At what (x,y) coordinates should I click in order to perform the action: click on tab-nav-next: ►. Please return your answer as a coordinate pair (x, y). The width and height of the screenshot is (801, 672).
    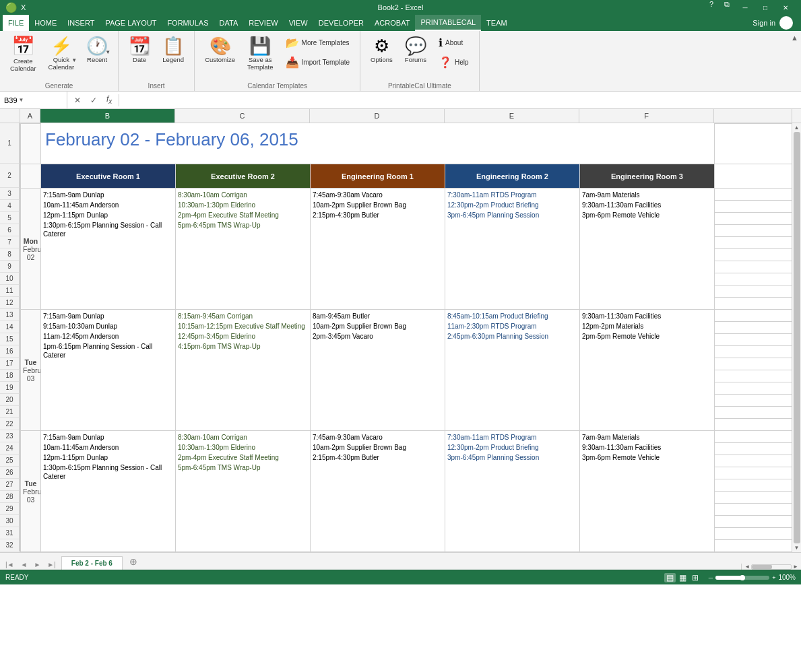
    Looking at the image, I should click on (37, 564).